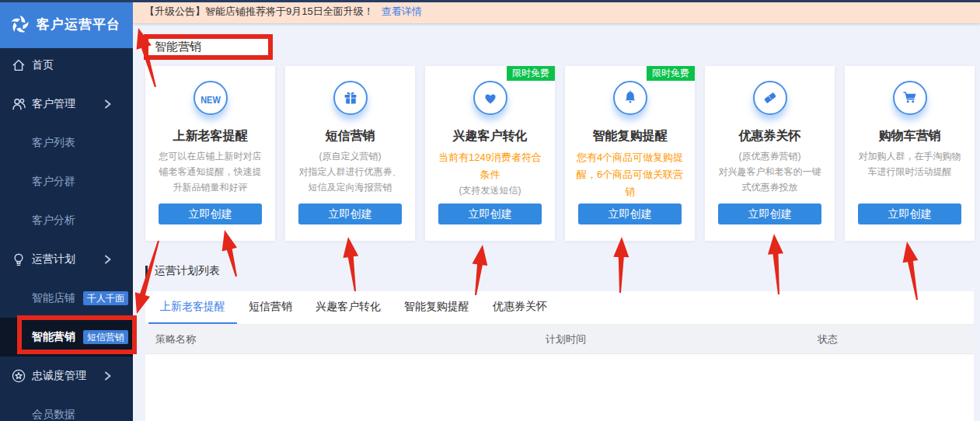 The width and height of the screenshot is (980, 421). I want to click on sidebar-item-customer-analysis: 客户分析, so click(67, 221).